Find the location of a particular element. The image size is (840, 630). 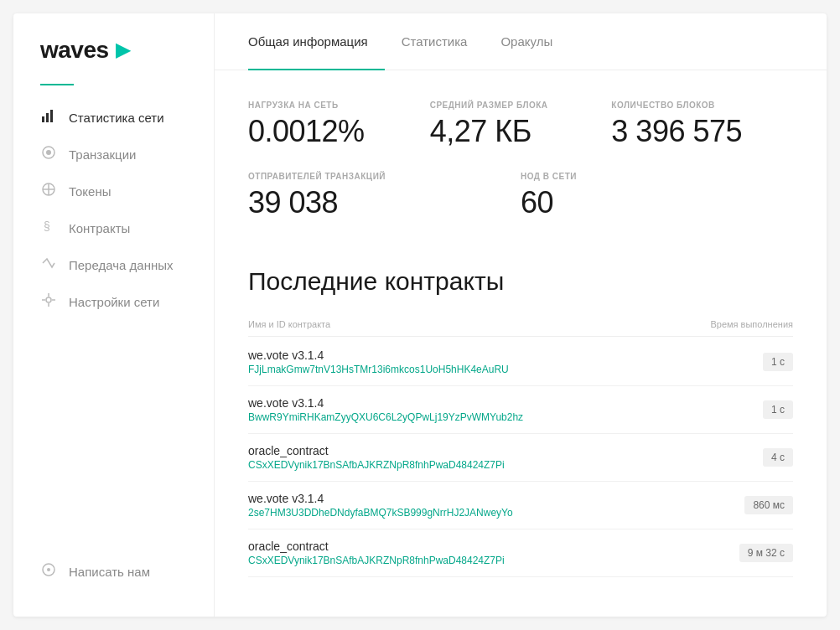

stat-senders: ОТПРАВИТЕЛЕЙ ТРАНЗАКЦИЙ39 038 is located at coordinates (384, 196).